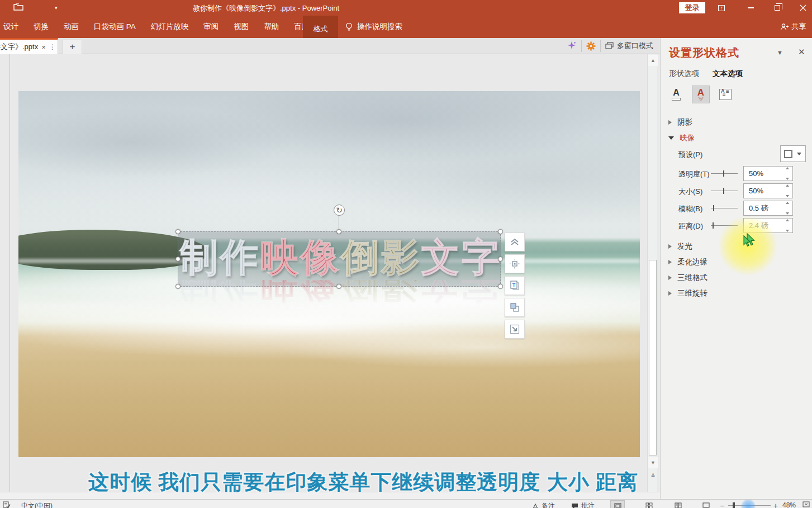 The height and width of the screenshot is (508, 812). Describe the element at coordinates (515, 307) in the screenshot. I see `shape-tool-button` at that location.